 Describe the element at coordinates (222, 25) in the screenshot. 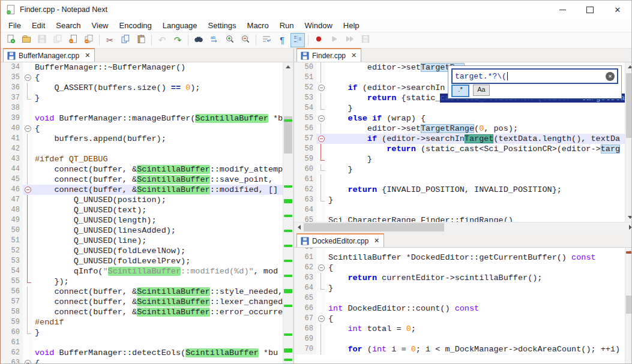

I see `menu-item-settings: Settings` at that location.